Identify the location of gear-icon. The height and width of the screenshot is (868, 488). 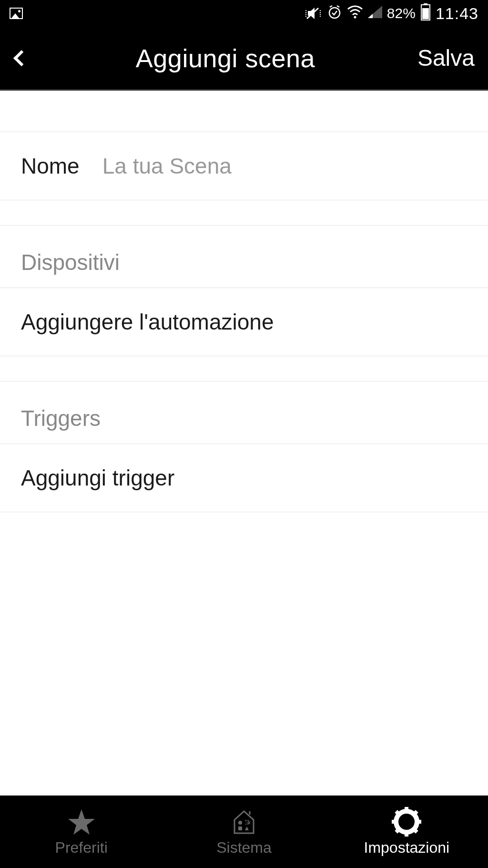
(407, 822).